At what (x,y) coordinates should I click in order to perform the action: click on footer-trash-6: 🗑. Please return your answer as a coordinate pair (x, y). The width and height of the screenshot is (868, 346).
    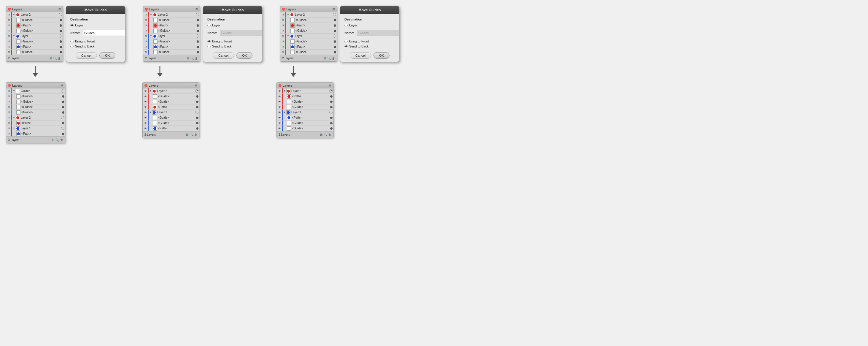
    Looking at the image, I should click on (330, 135).